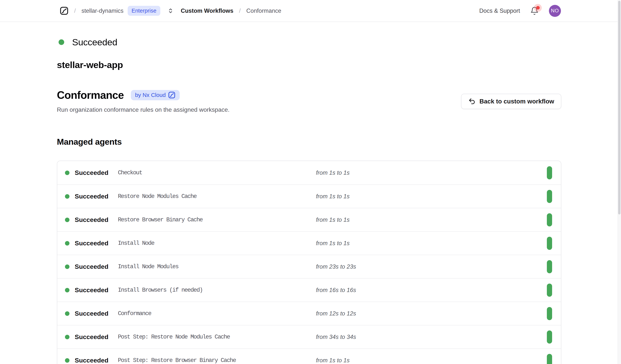 The width and height of the screenshot is (621, 364). Describe the element at coordinates (309, 290) in the screenshot. I see `step-row: Succeeded Install Browsers (if needed) f…` at that location.